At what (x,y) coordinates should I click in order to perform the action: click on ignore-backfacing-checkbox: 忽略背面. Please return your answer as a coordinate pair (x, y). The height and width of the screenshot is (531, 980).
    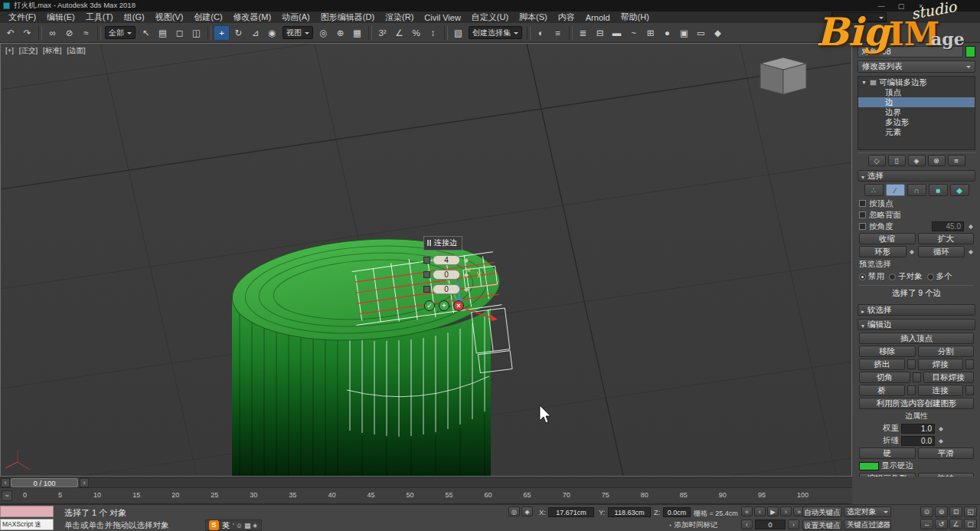
    Looking at the image, I should click on (916, 215).